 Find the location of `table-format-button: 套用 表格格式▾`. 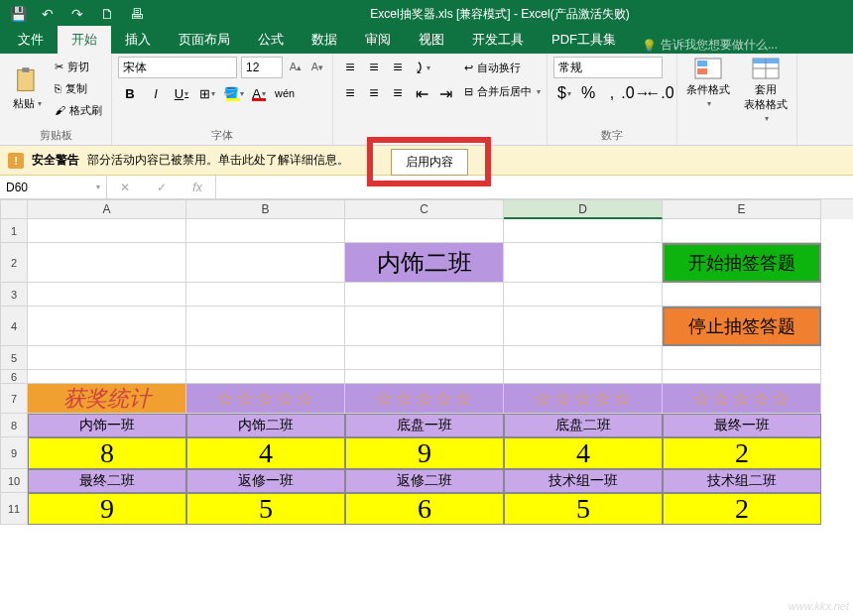

table-format-button: 套用 表格格式▾ is located at coordinates (766, 89).